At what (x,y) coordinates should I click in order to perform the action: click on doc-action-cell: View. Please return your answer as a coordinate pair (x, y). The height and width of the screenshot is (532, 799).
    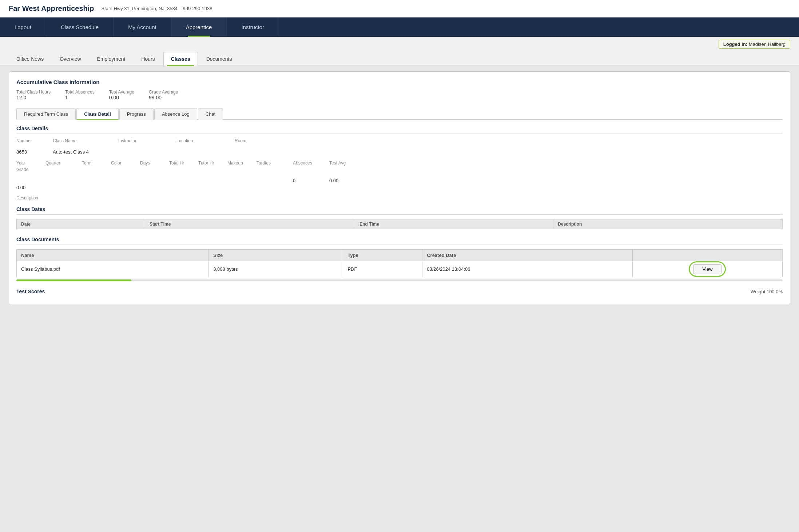
    Looking at the image, I should click on (707, 269).